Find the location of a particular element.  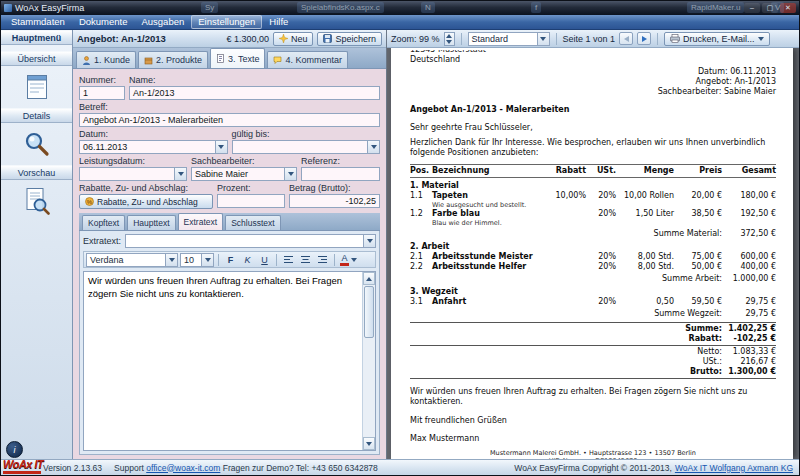

doc-group-name: 2. Arbeit is located at coordinates (593, 247).